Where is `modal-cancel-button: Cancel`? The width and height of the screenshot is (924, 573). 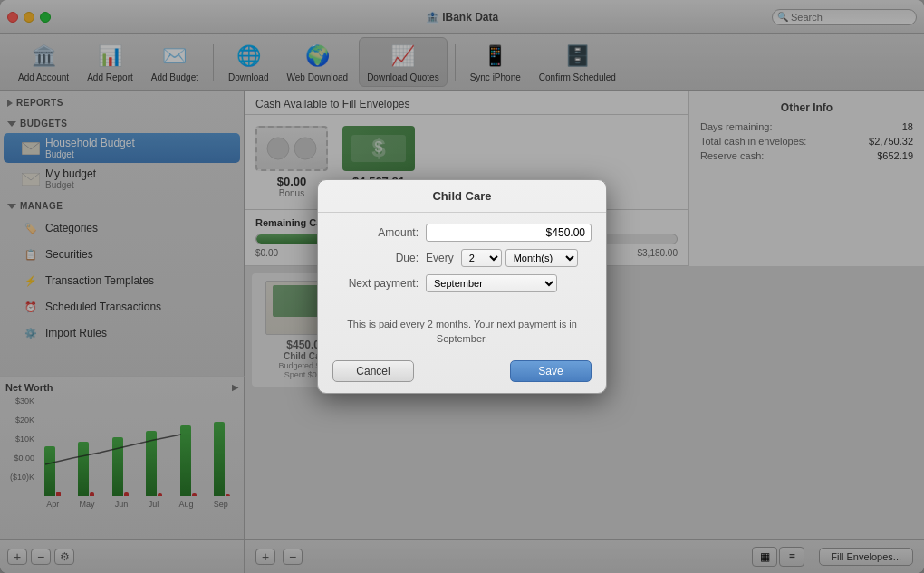
modal-cancel-button: Cancel is located at coordinates (373, 371).